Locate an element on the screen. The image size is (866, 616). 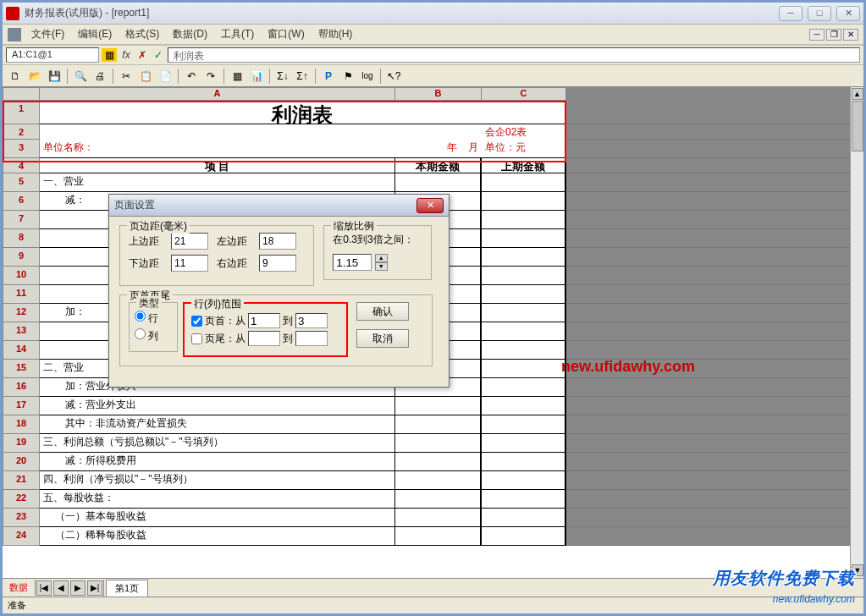
row-header: 8 is located at coordinates (21, 239).